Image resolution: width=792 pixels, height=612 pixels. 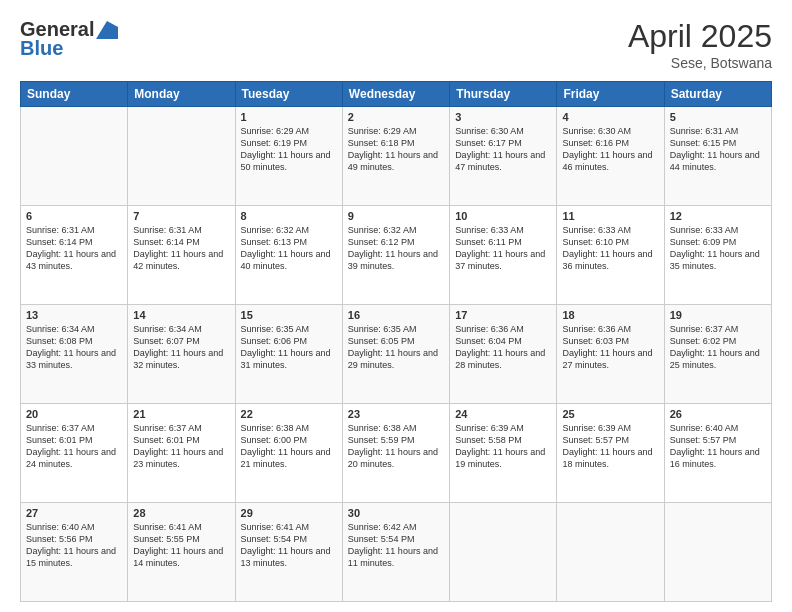 I want to click on table-row: 13 Sunrise: 6:34 AMSunset: 6:08 PMDaylig…, so click(x=74, y=354).